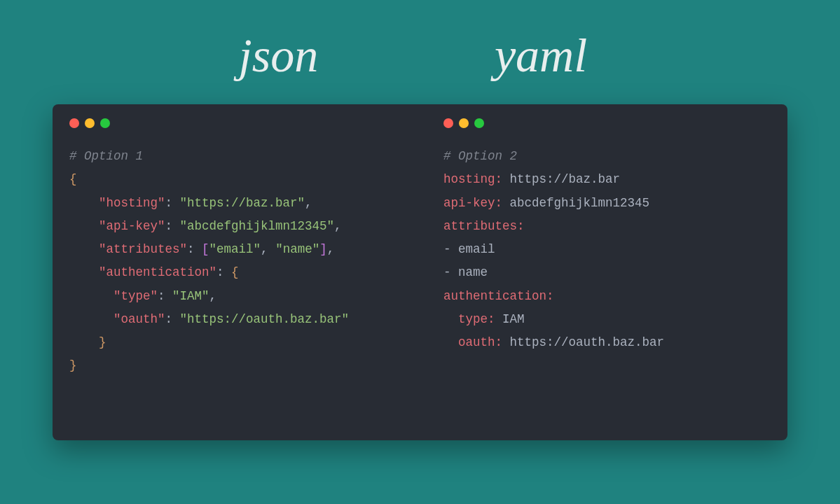 Image resolution: width=840 pixels, height=504 pixels. Describe the element at coordinates (102, 342) in the screenshot. I see `auth-close-brace: }` at that location.